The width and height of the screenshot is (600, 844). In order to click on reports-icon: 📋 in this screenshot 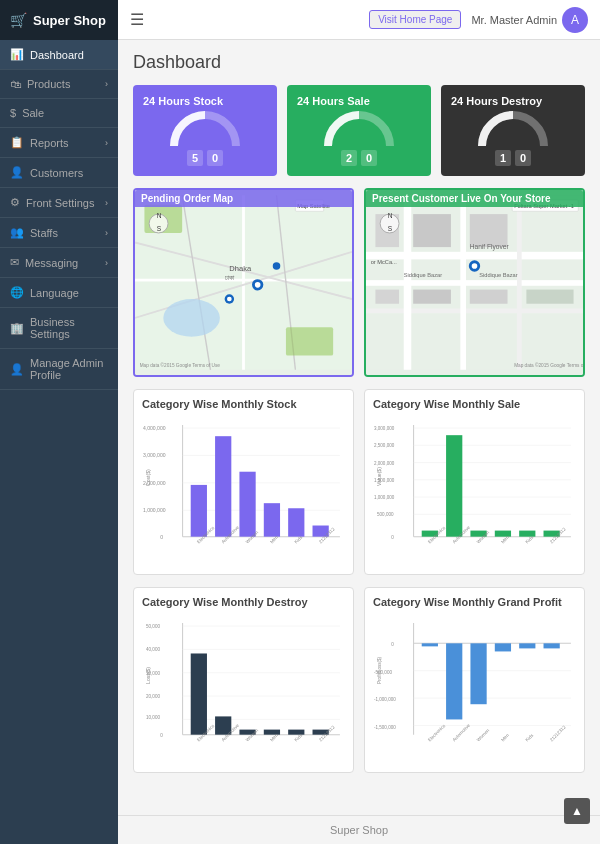, I will do `click(17, 142)`.